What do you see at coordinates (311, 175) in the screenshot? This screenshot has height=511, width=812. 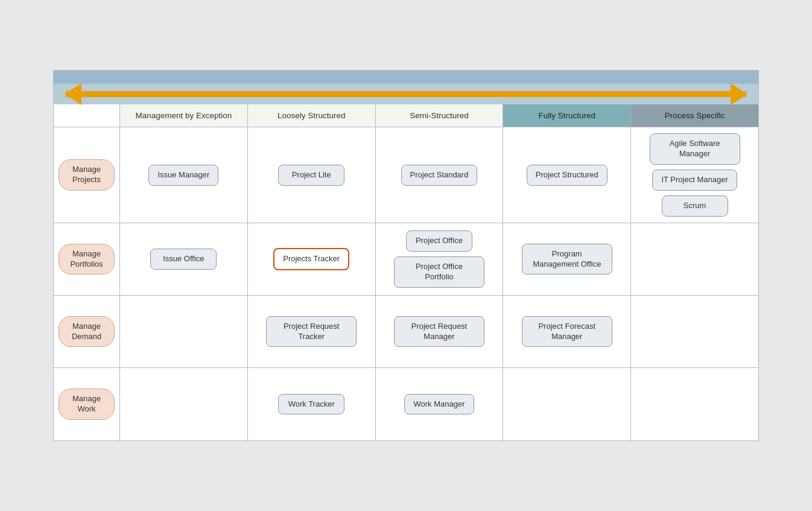 I see `product-box-0-1-0: Project Lite` at bounding box center [311, 175].